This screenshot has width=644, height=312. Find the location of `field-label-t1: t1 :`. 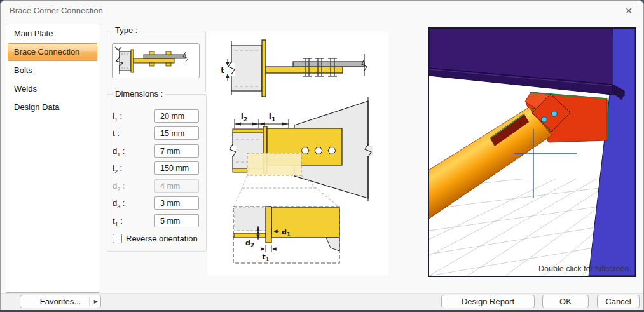

field-label-t1: t1 : is located at coordinates (132, 221).